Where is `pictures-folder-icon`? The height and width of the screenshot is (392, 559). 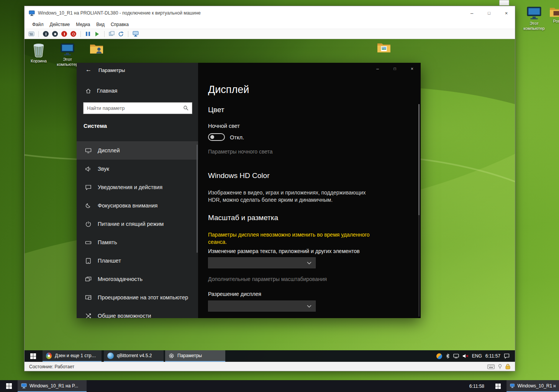
pictures-folder-icon is located at coordinates (384, 47).